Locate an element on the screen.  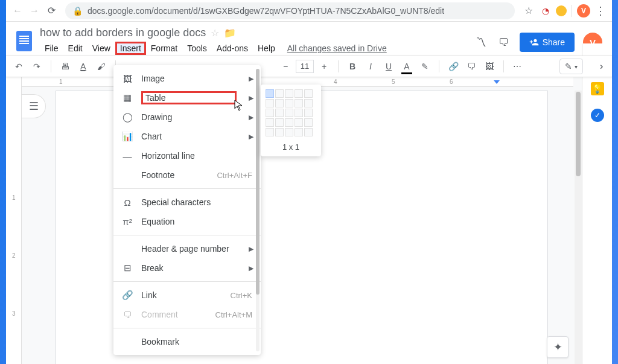
menu-addons: Add-ons is located at coordinates (232, 48).